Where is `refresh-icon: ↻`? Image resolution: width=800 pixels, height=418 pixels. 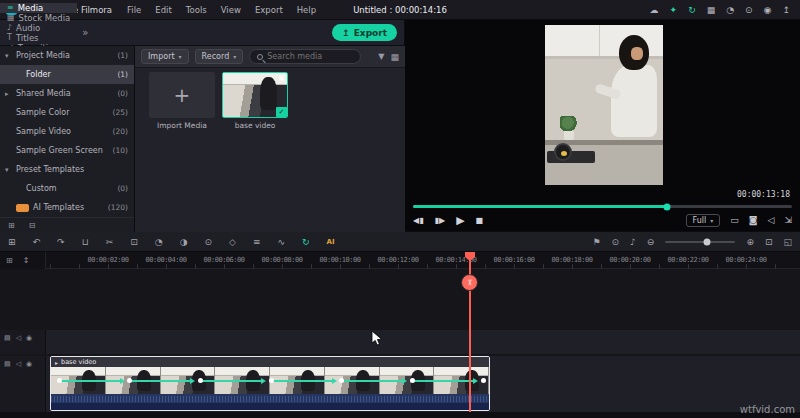 refresh-icon: ↻ is located at coordinates (692, 10).